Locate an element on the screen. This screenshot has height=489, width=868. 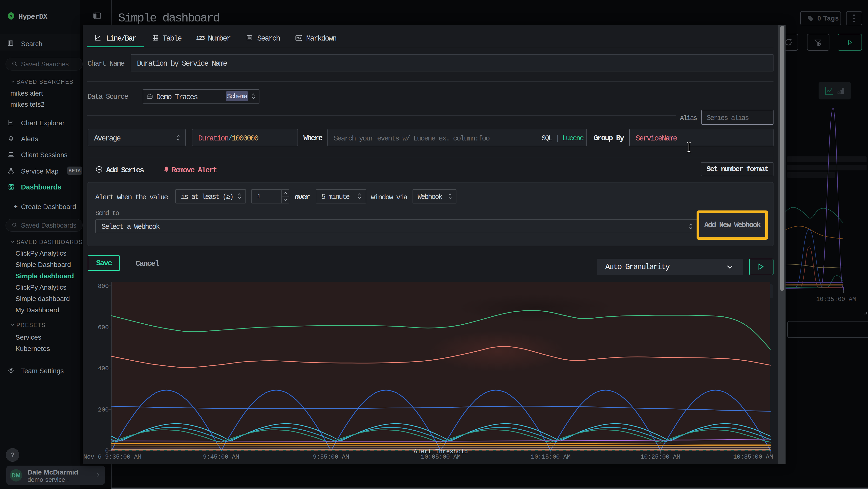
svg-text: 10:25:00 AM is located at coordinates (660, 457).